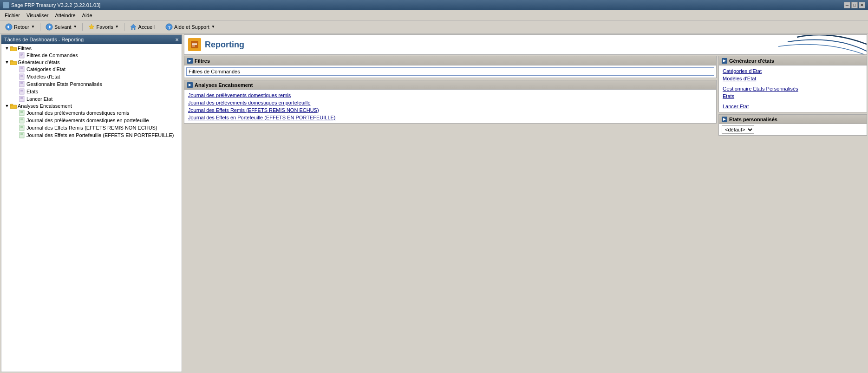 Image resolution: width=868 pixels, height=373 pixels. Describe the element at coordinates (7, 106) in the screenshot. I see `expand-analyses: ▼` at that location.